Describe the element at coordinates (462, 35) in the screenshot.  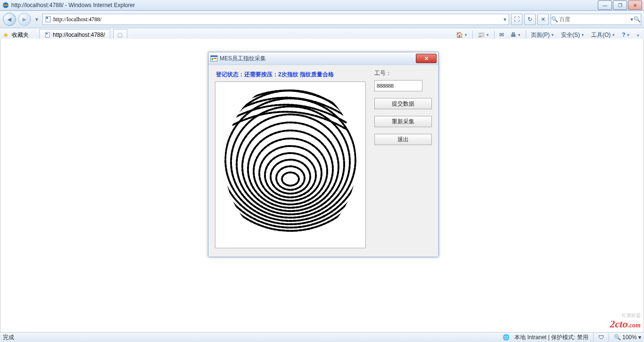
I see `home-button: 🏠▼` at that location.